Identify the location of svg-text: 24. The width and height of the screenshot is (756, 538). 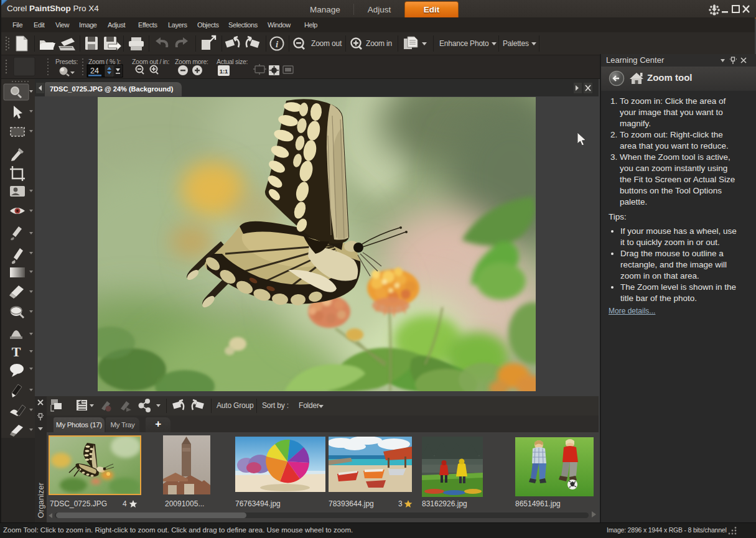
(95, 71).